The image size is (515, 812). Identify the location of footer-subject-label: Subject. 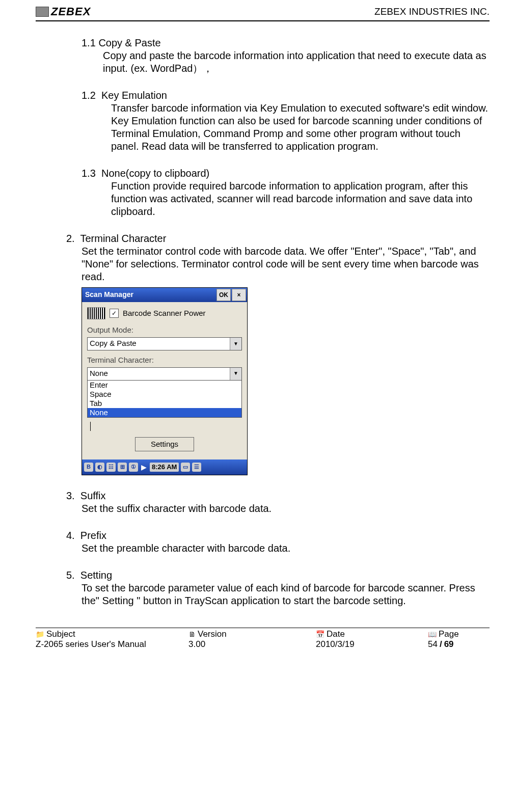
(61, 634).